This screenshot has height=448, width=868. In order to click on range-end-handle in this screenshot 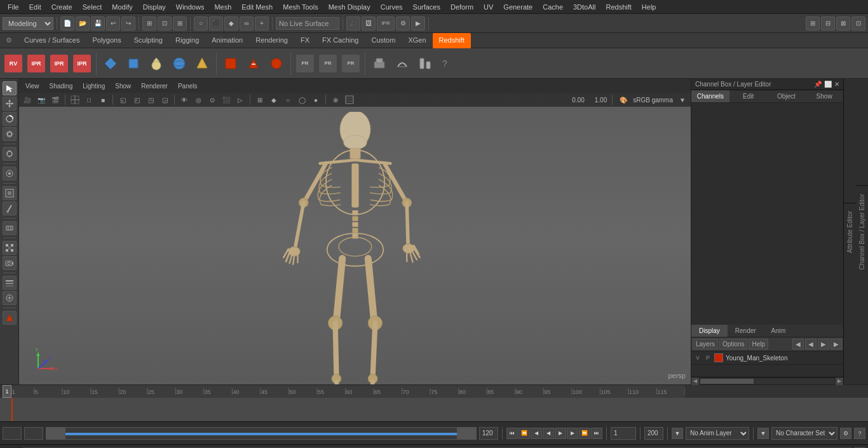, I will do `click(466, 433)`.